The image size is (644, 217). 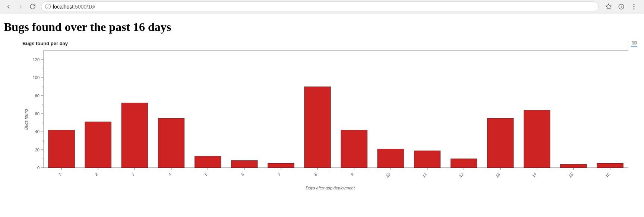 What do you see at coordinates (9, 7) in the screenshot?
I see `back-button` at bounding box center [9, 7].